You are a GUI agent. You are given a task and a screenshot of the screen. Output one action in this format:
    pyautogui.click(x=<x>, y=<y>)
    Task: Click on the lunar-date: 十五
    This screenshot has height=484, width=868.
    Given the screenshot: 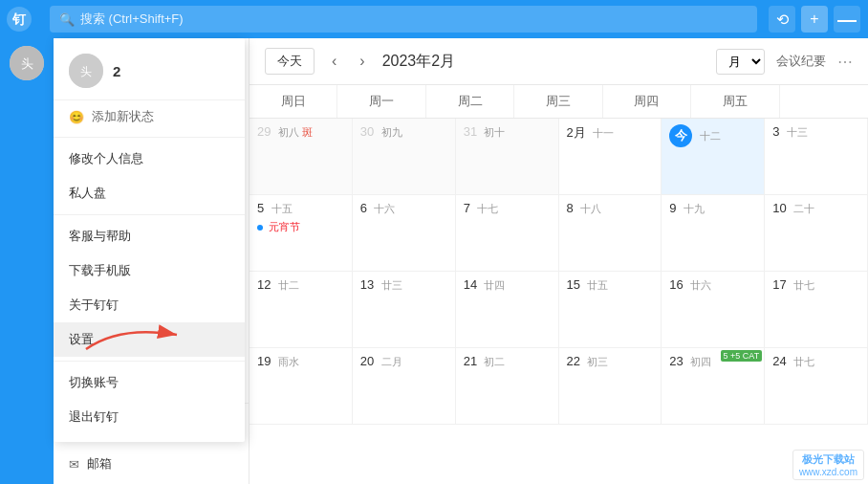 What is the action you would take?
    pyautogui.click(x=282, y=209)
    